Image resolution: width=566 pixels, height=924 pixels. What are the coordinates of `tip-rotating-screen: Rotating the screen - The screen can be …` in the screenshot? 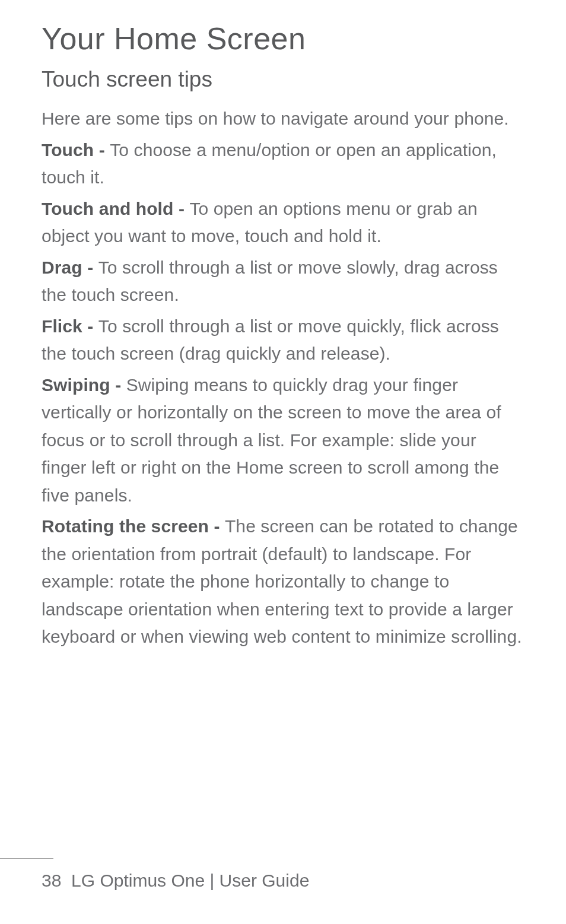 It's located at (283, 582).